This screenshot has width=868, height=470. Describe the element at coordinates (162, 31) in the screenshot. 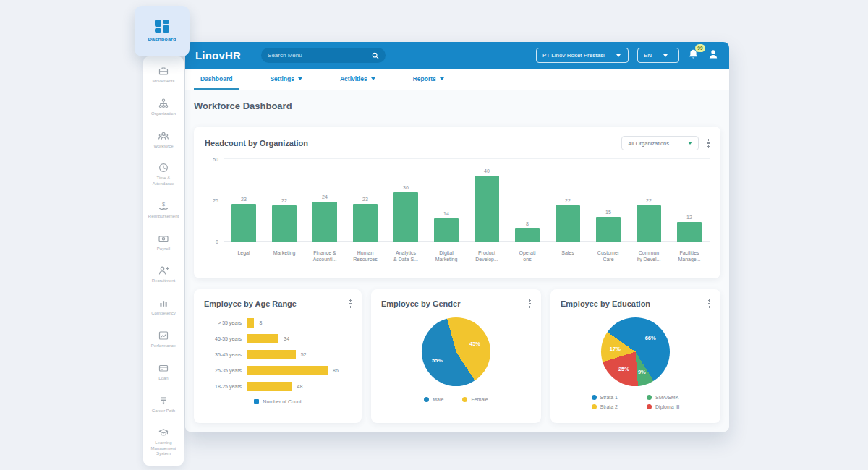

I see `sidebar-item-dashboard: Dashboard` at that location.